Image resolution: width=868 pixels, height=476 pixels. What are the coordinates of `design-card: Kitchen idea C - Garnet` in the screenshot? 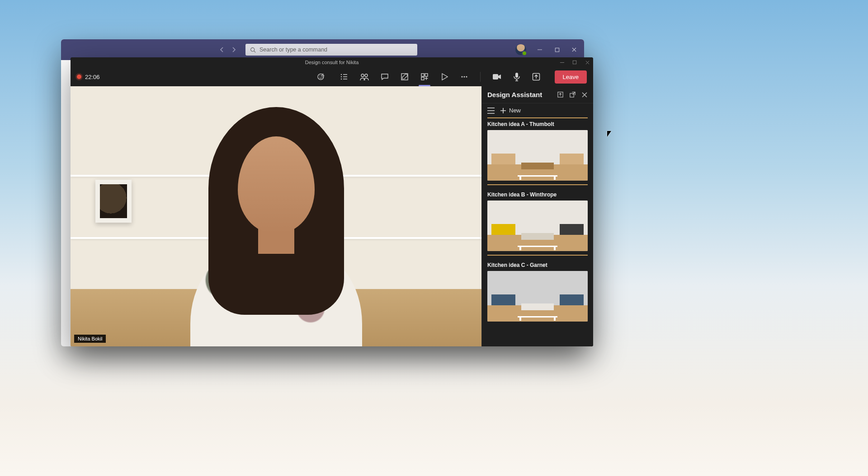 It's located at (538, 292).